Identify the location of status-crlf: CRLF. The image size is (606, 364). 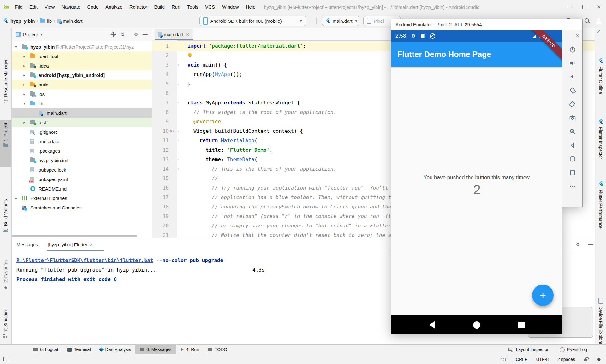
(521, 359).